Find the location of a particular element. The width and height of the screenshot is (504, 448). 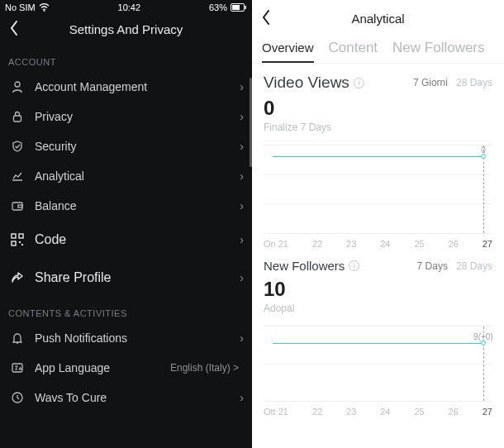

menu-code: Code › is located at coordinates (126, 240).